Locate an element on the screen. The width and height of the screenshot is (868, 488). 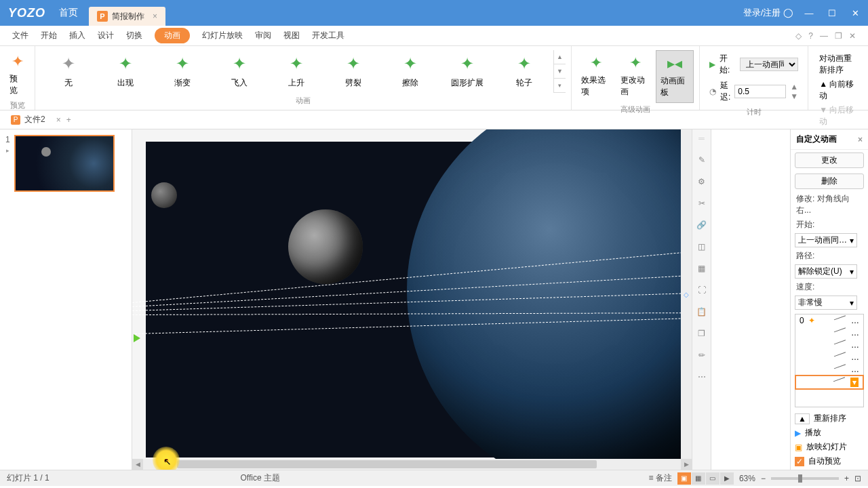
menu-review: 审阅 is located at coordinates (263, 35).